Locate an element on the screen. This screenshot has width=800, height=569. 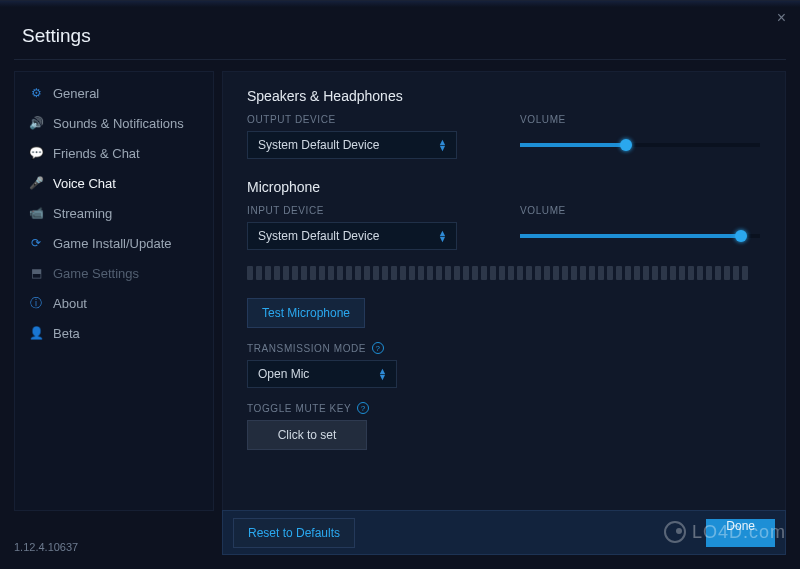
output-device-select: System Default Device ▲▼ is located at coordinates (352, 145).